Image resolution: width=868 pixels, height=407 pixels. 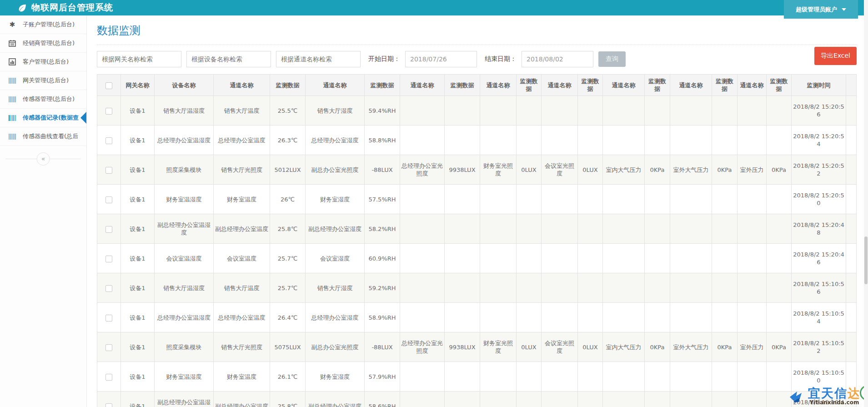 I want to click on vertical-scrollbar, so click(x=866, y=204).